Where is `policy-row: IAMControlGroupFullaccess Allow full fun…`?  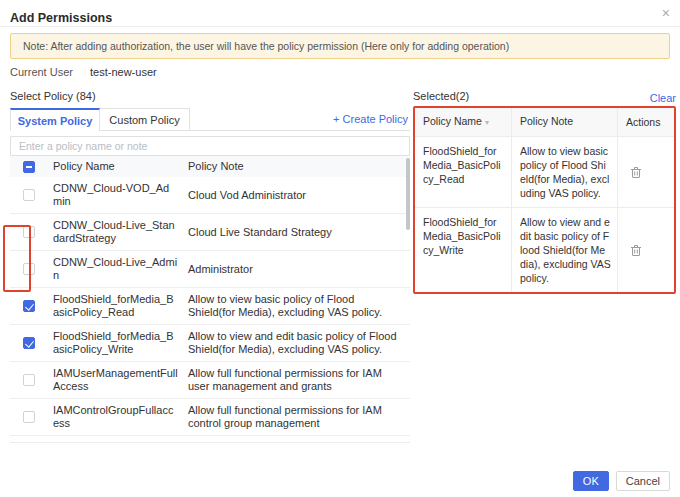
policy-row: IAMControlGroupFullaccess Allow full fun… is located at coordinates (210, 418).